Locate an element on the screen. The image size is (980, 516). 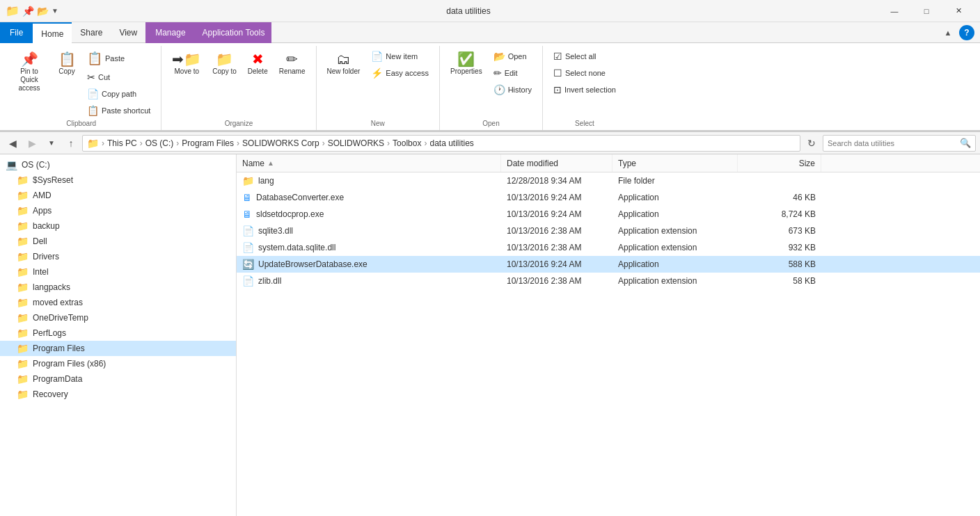
path-toolbox: Toolbox is located at coordinates (406, 143).